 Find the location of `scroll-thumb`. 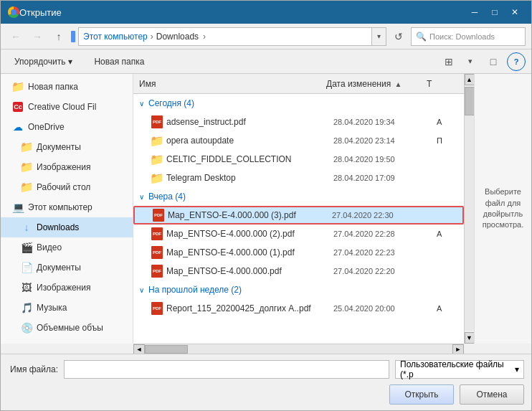

scroll-thumb is located at coordinates (470, 101).